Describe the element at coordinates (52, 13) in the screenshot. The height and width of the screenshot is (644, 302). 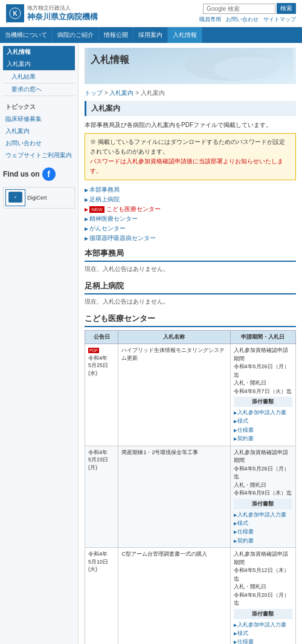
I see `logo-area: K 地方独立行政法人 神奈川県立病院機構` at that location.